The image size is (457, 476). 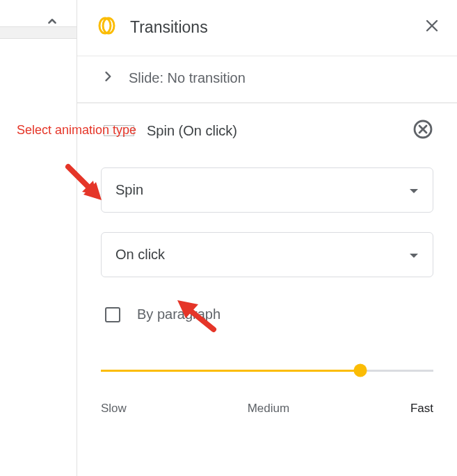 What do you see at coordinates (52, 23) in the screenshot?
I see `chevron-up-icon` at bounding box center [52, 23].